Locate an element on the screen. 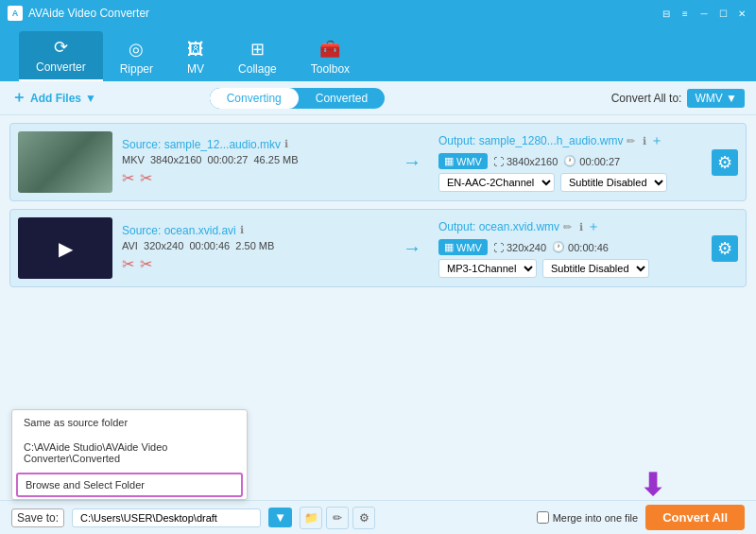  file-meta-2: AVI 320x240 00:00:46 2.50 MB is located at coordinates (253, 246).